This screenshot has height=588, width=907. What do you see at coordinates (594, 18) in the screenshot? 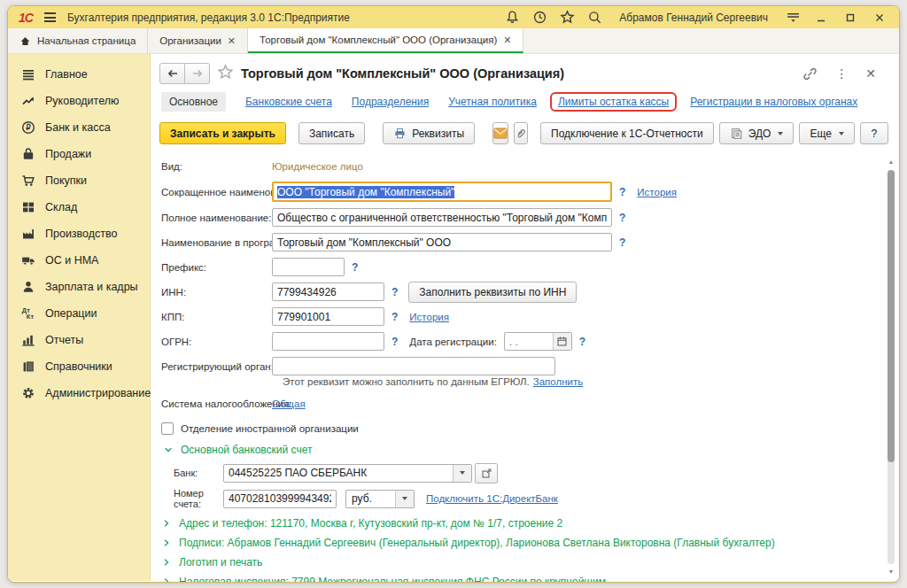
I see `search-icon` at bounding box center [594, 18].